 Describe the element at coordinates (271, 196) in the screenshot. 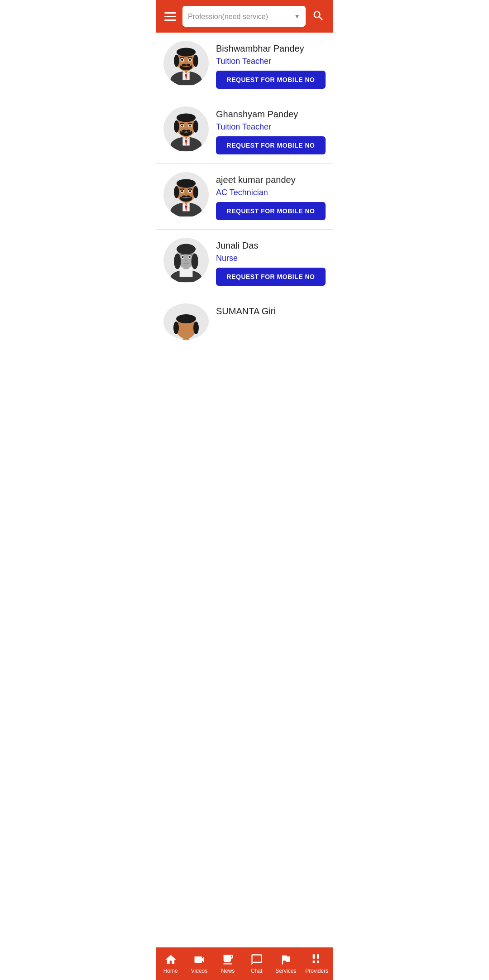

I see `item-info: ajeet kumar pandey AC Technician REQUEST…` at that location.